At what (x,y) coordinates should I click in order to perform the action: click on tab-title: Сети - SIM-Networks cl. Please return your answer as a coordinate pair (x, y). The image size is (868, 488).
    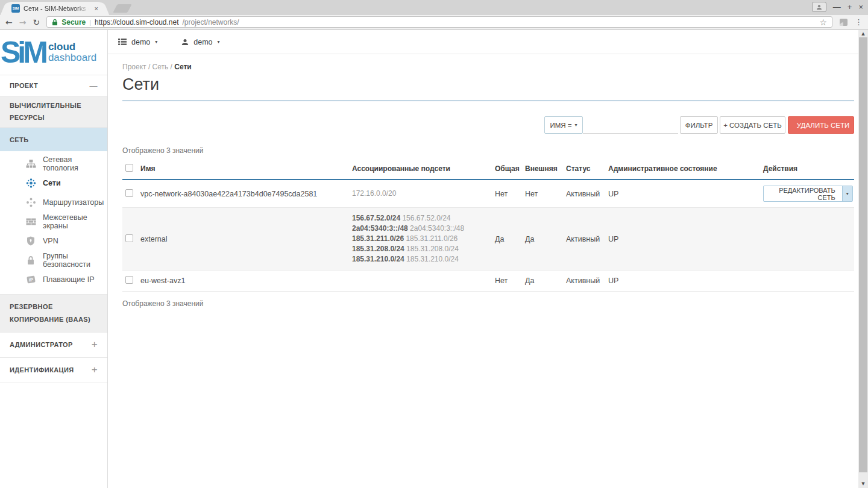
    Looking at the image, I should click on (56, 8).